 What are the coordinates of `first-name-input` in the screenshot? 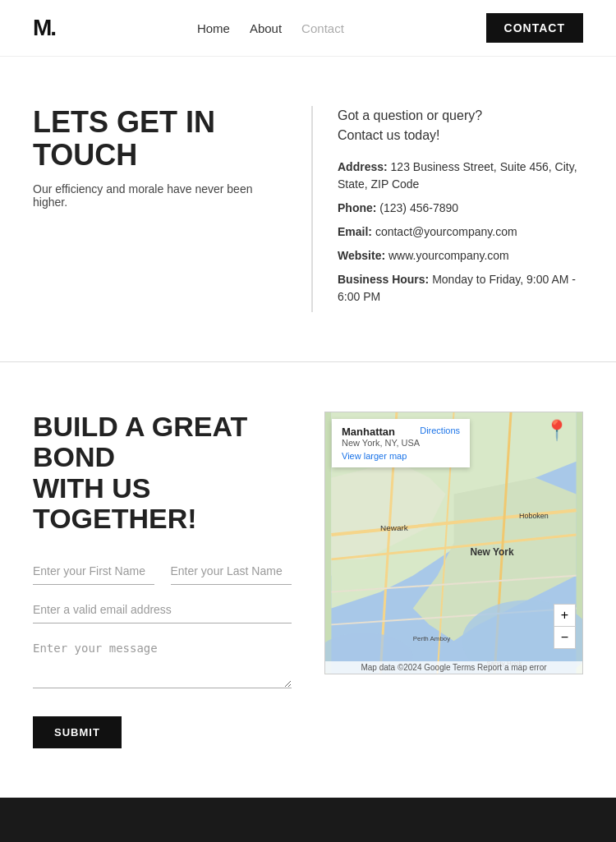 It's located at (94, 572).